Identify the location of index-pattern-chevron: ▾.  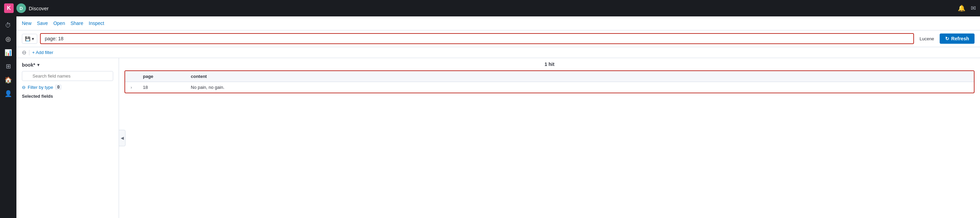
(38, 65).